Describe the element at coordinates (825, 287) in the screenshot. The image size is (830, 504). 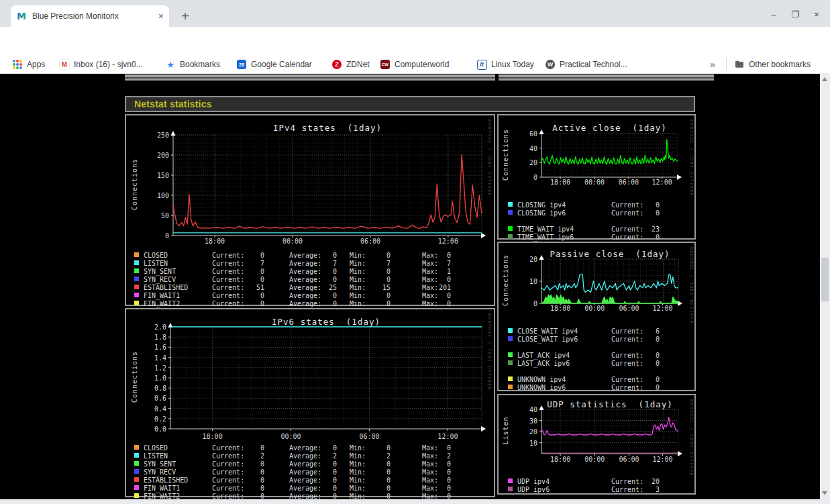
I see `vertical-scrollbar` at that location.